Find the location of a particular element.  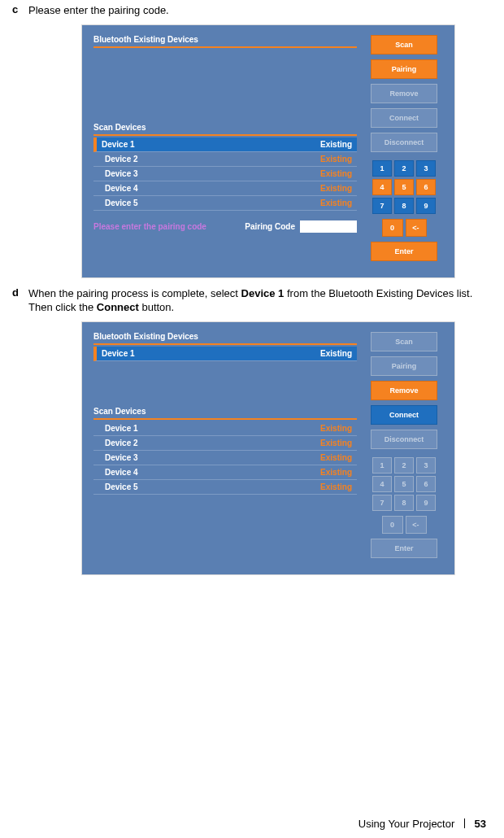

enter-button: Enter is located at coordinates (404, 251).